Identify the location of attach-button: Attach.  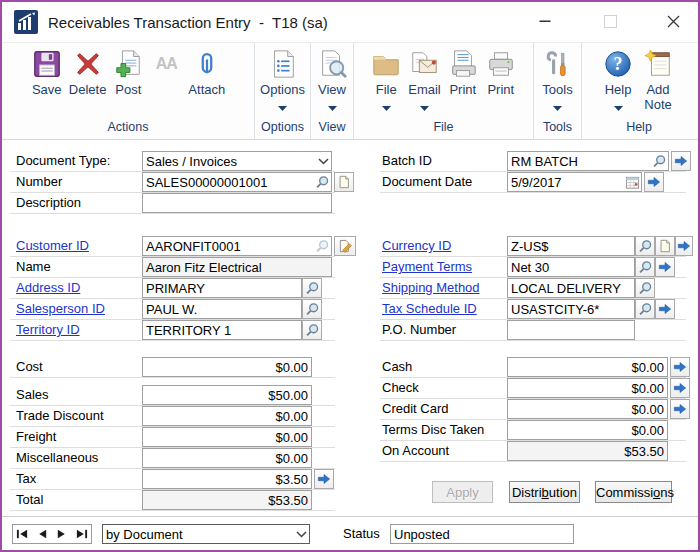
(206, 72).